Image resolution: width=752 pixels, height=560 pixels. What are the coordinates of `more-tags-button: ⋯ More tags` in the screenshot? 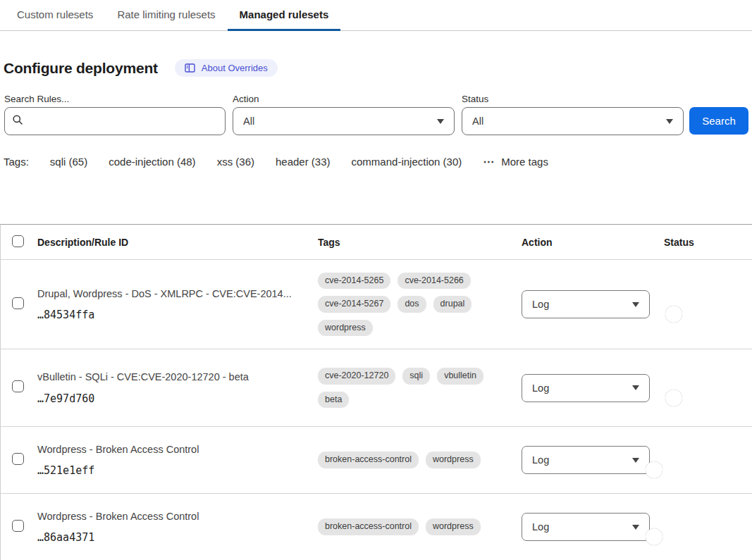 It's located at (516, 162).